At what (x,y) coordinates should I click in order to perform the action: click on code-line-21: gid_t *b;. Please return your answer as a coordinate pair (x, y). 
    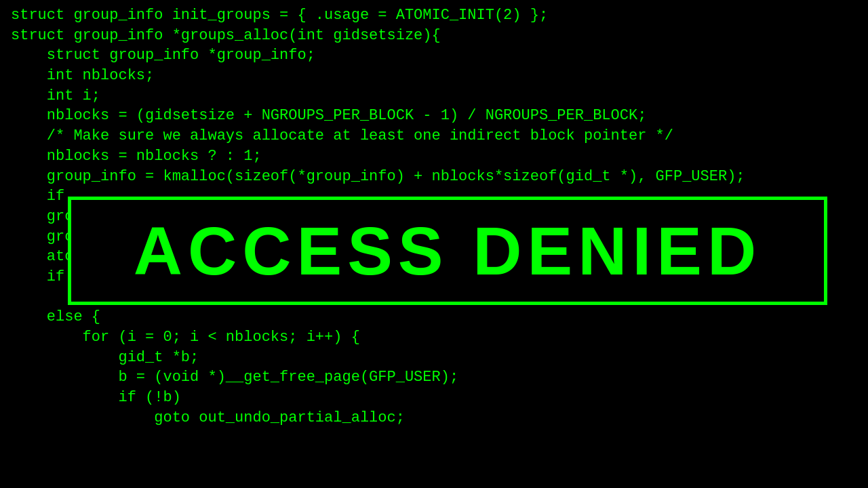
    Looking at the image, I should click on (434, 358).